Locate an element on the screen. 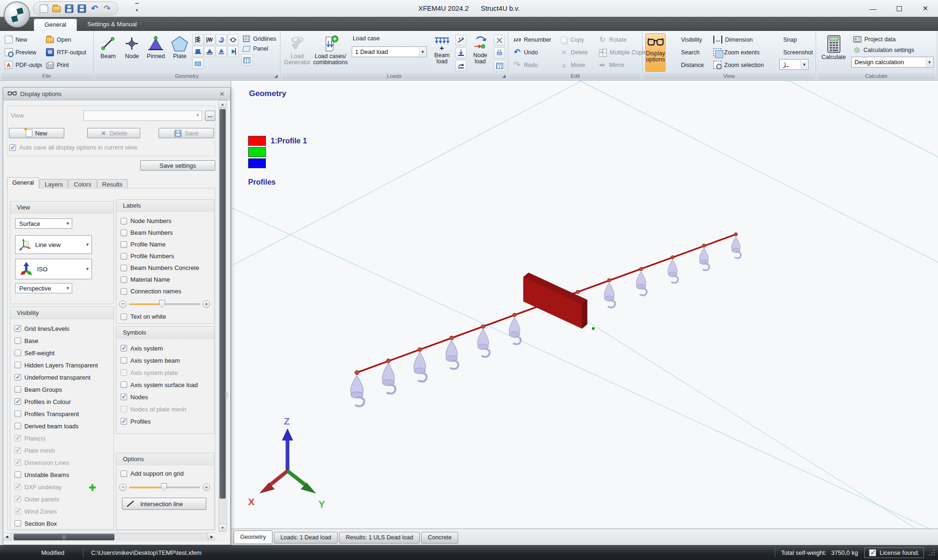 Image resolution: width=938 pixels, height=560 pixels. panel-title-bar: Display options ✕ is located at coordinates (117, 94).